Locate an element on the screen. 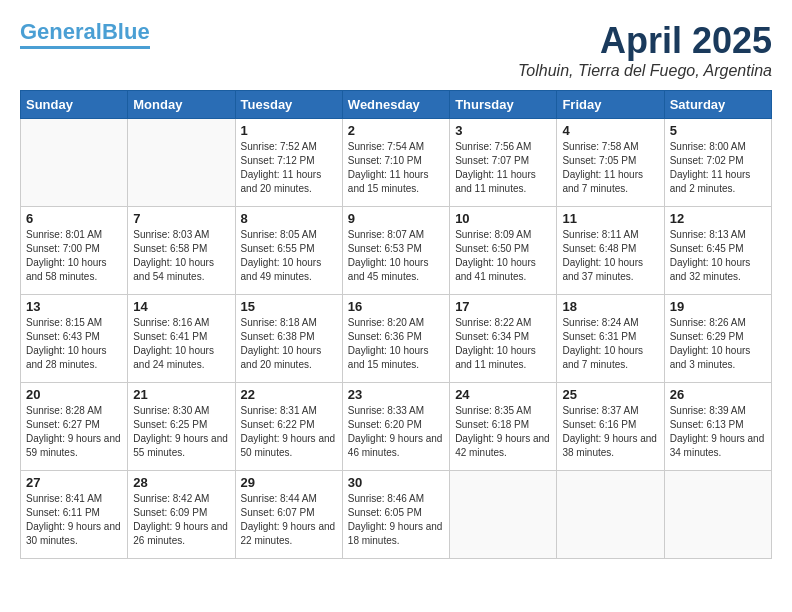 This screenshot has height=612, width=792. calendar-cell: 16Sunrise: 8:20 AM Sunset: 6:36 PM Dayli… is located at coordinates (396, 339).